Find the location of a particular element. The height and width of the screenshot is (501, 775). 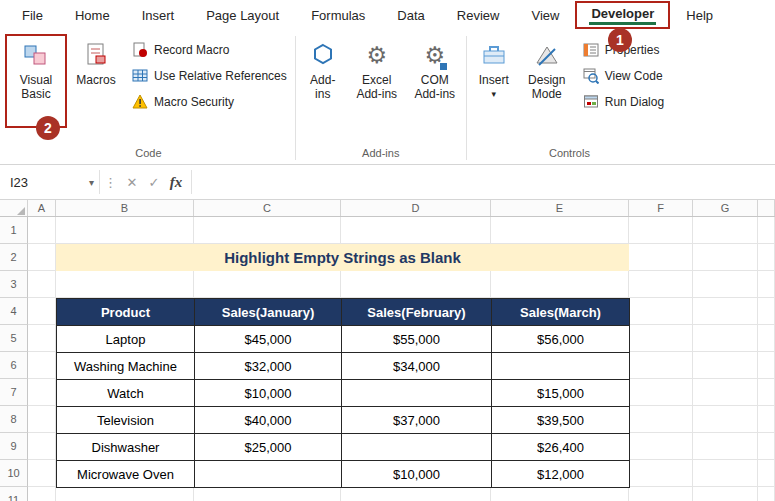

record-macro-button: Record Macro is located at coordinates (210, 50).